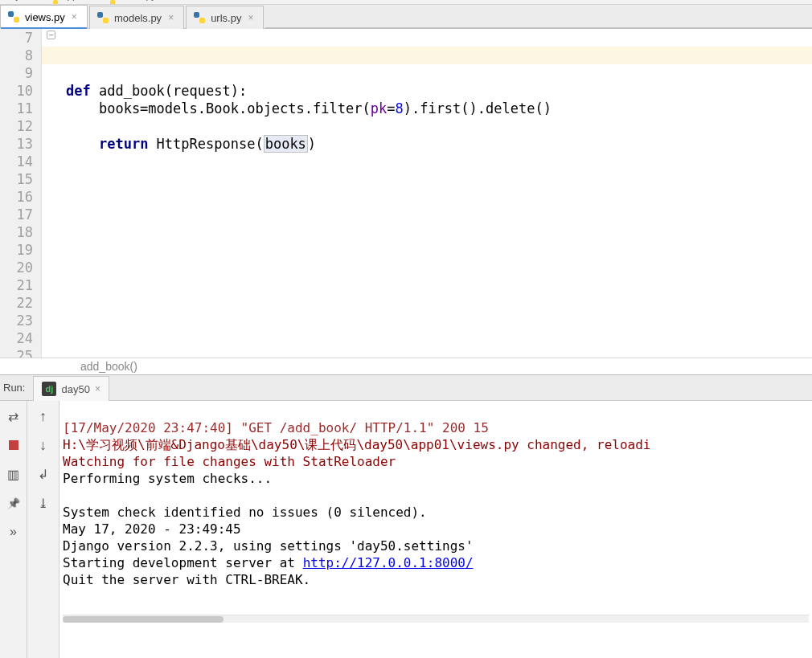 The image size is (812, 658). What do you see at coordinates (14, 445) in the screenshot?
I see `stop-button` at bounding box center [14, 445].